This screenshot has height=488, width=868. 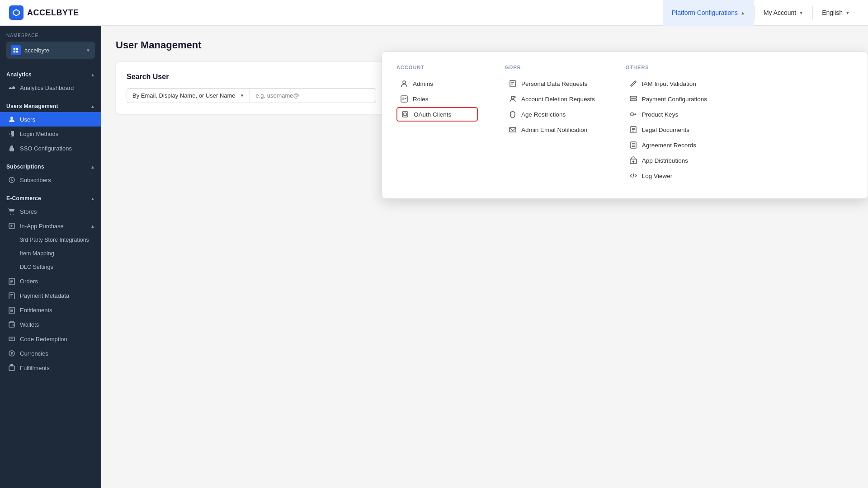 I want to click on page-title: User Management, so click(x=485, y=45).